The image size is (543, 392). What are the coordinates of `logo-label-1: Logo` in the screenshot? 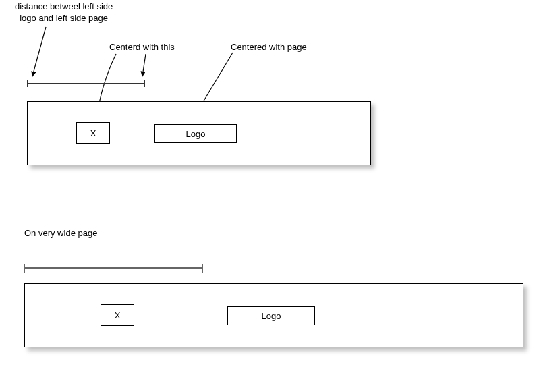 It's located at (196, 134).